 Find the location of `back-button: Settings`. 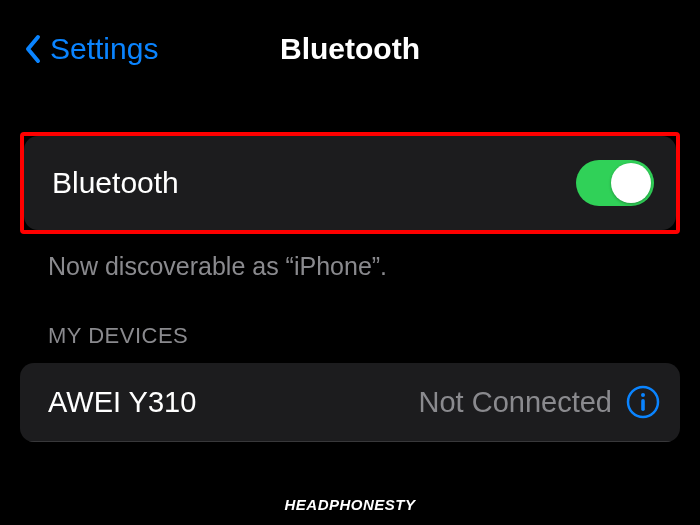

back-button: Settings is located at coordinates (91, 49).